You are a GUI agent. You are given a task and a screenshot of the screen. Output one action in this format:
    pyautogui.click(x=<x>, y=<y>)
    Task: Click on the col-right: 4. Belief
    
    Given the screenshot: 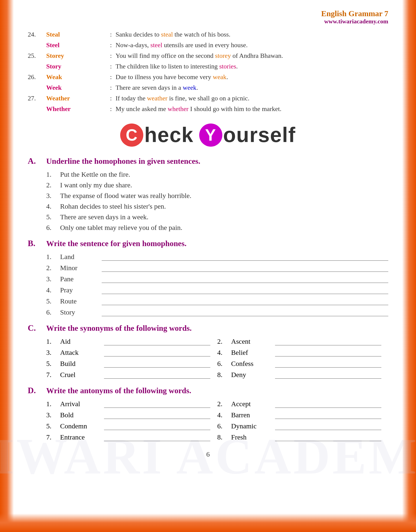 What is the action you would take?
    pyautogui.click(x=303, y=352)
    